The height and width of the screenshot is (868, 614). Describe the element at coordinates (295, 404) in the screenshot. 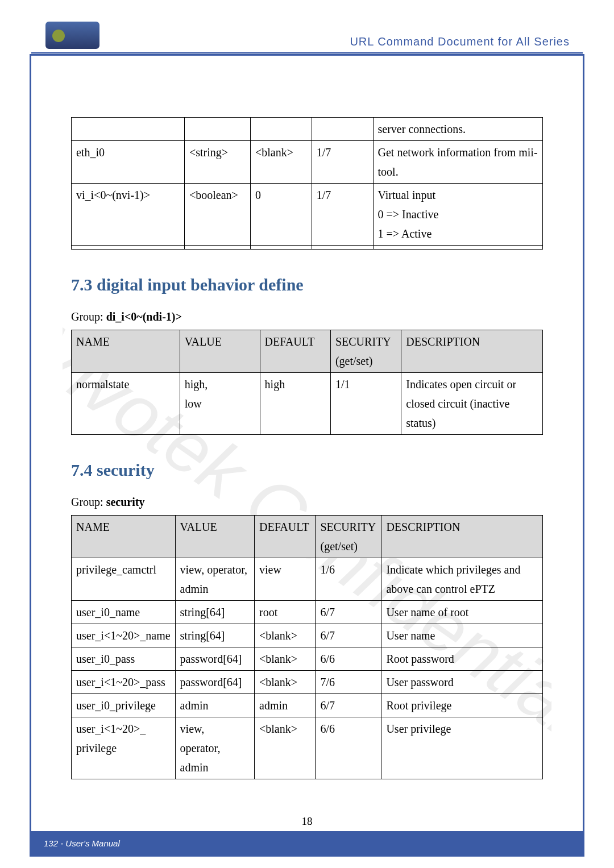

I see `cell-default: high` at that location.